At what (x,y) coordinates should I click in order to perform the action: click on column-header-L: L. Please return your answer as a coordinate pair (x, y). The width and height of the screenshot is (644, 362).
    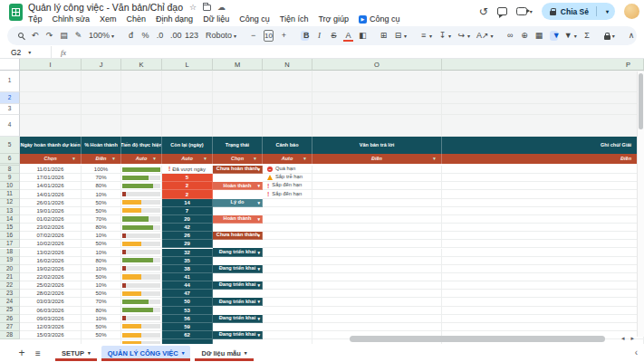
    Looking at the image, I should click on (187, 65).